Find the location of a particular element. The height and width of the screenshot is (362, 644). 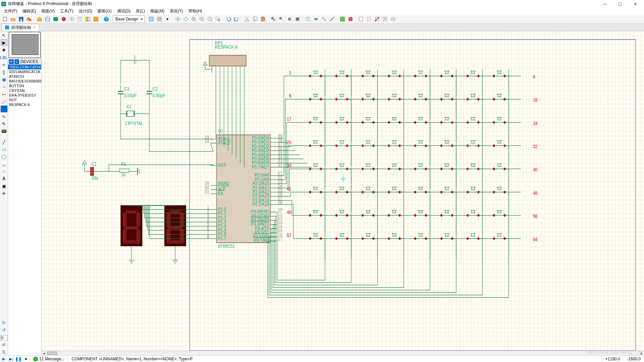

line-tool: ╱ is located at coordinates (4, 142).